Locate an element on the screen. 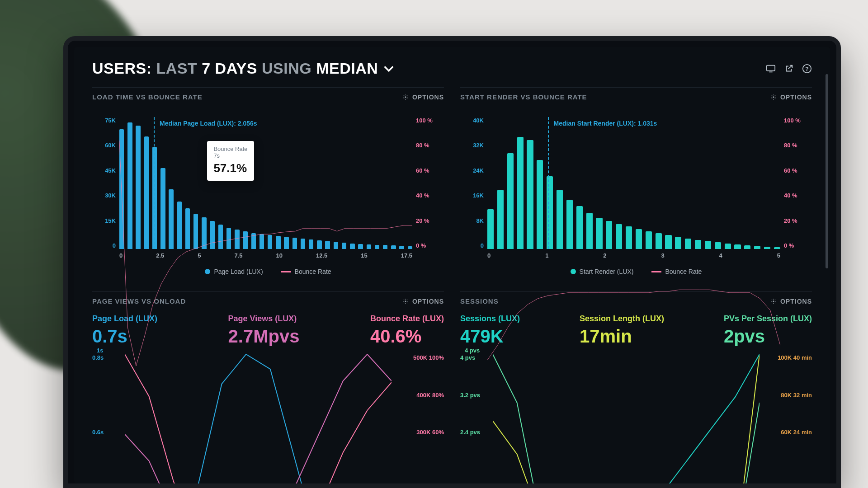 The width and height of the screenshot is (868, 488). page-title-dropdown: USERS: LAST 7 DAYS USING MEDIAN is located at coordinates (244, 69).